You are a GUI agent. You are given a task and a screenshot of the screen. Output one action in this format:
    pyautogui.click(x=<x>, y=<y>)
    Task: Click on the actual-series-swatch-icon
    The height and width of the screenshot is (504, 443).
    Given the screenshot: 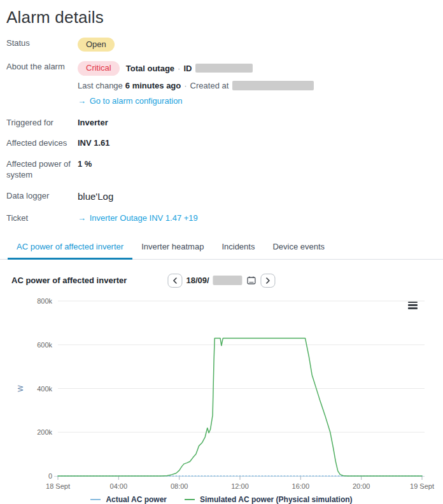 What is the action you would take?
    pyautogui.click(x=95, y=500)
    